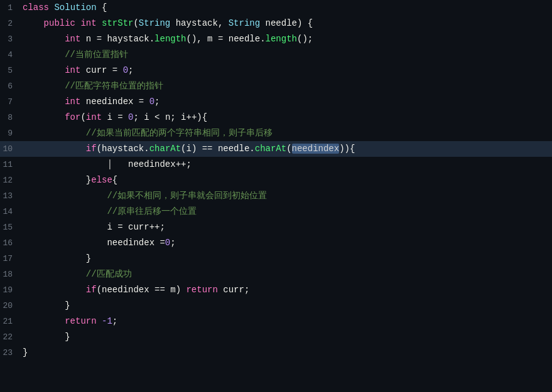 The width and height of the screenshot is (552, 392). Describe the element at coordinates (288, 274) in the screenshot. I see `line-content-18: //匹配成功` at that location.